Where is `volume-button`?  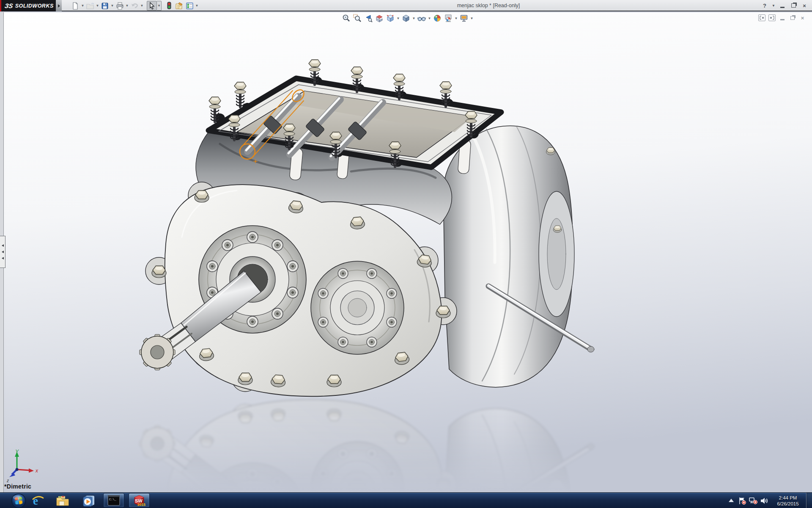
volume-button is located at coordinates (764, 501).